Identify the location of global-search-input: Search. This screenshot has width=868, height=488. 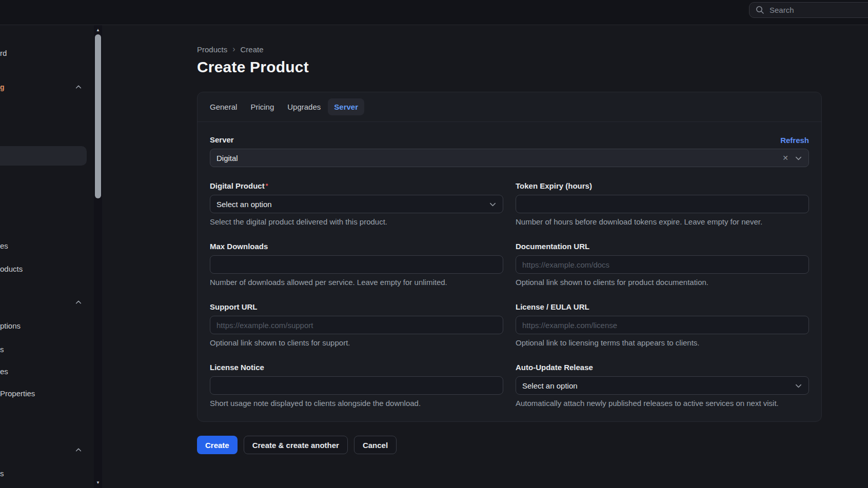
(808, 10).